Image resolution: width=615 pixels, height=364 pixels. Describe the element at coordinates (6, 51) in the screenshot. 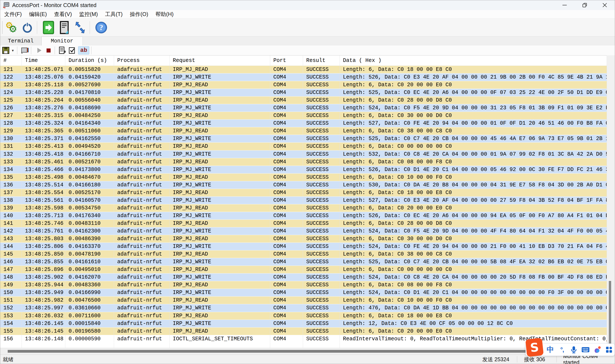

I see `save-button` at that location.